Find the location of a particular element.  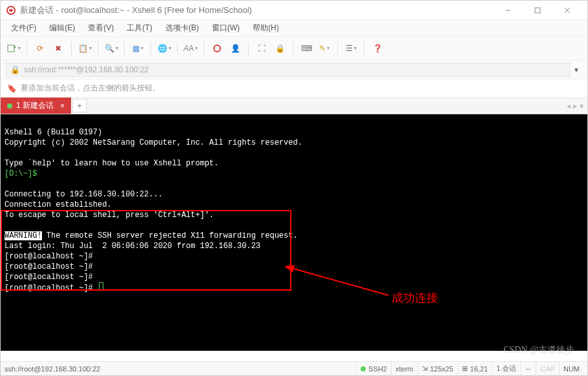

close-button is located at coordinates (567, 10).